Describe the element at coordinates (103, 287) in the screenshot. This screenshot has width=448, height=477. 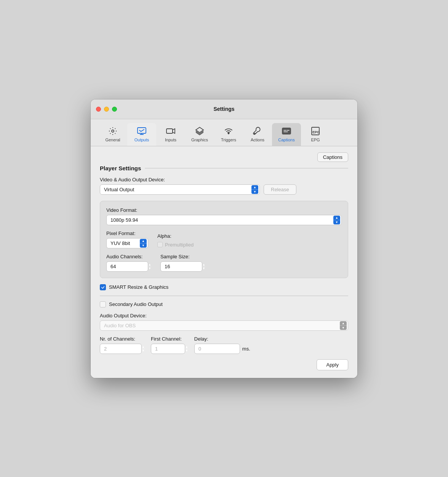
I see `smart-resize-checkbox` at that location.